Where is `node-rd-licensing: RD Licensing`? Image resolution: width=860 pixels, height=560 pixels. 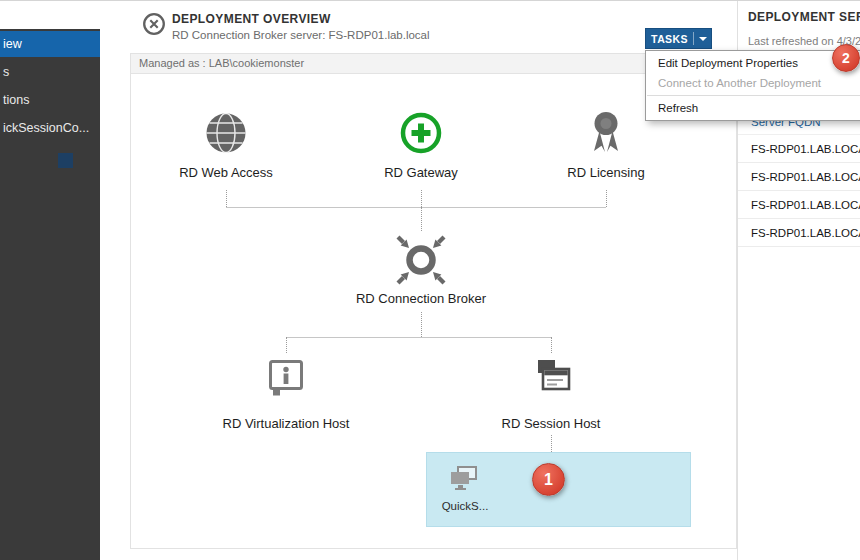
node-rd-licensing: RD Licensing is located at coordinates (606, 150).